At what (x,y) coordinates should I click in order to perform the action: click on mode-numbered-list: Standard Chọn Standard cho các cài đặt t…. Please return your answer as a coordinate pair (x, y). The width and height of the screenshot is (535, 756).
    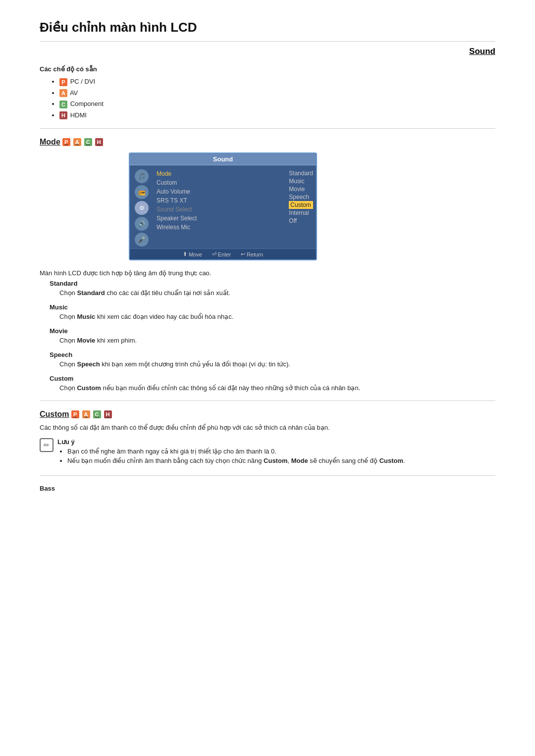
    Looking at the image, I should click on (272, 336).